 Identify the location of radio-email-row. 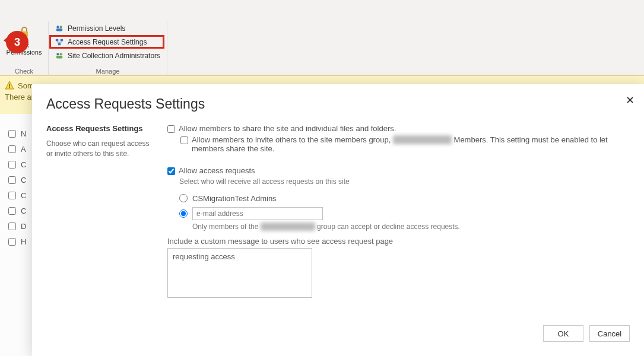
(405, 214).